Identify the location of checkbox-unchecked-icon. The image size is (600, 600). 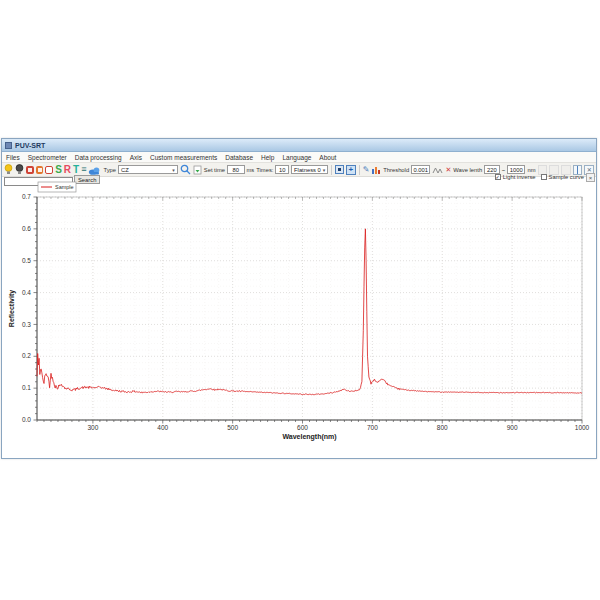
(544, 177).